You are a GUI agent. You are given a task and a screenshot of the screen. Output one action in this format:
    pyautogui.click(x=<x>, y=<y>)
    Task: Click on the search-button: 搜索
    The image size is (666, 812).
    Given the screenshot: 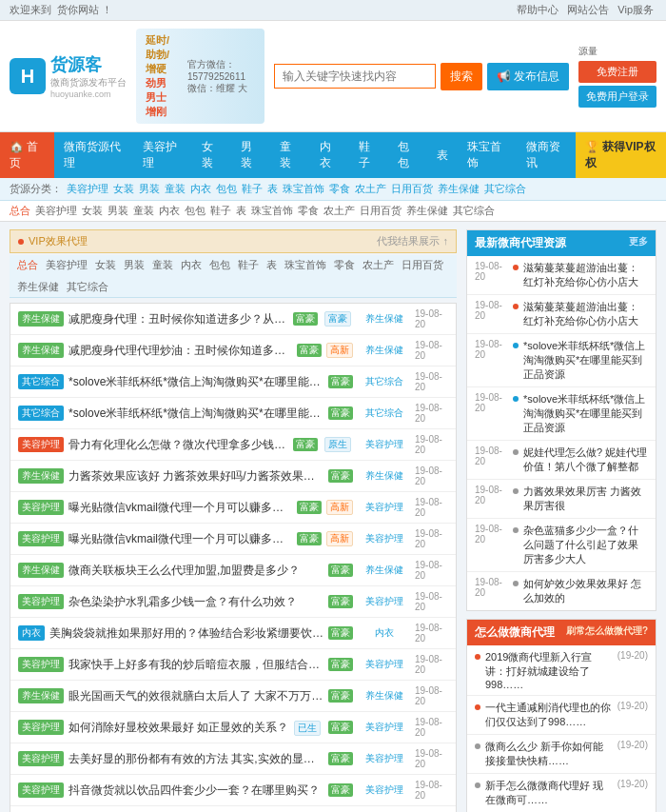 What is the action you would take?
    pyautogui.click(x=461, y=76)
    